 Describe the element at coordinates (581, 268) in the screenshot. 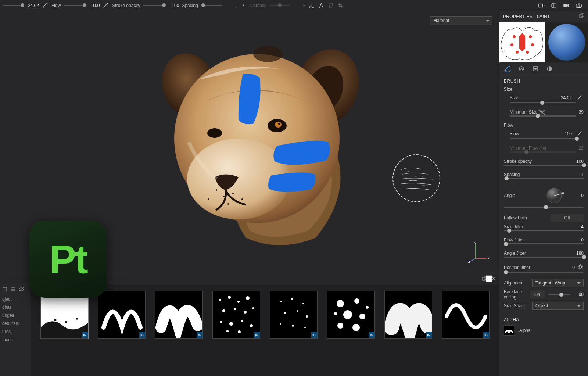

I see `gear-icon` at that location.